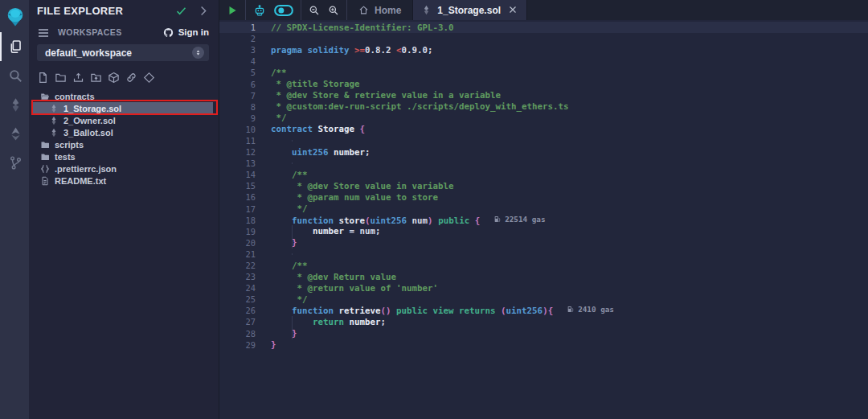 The height and width of the screenshot is (419, 868). Describe the element at coordinates (362, 27) in the screenshot. I see `line-content: // SPDX-License-Identifier: GPL-3.0` at that location.